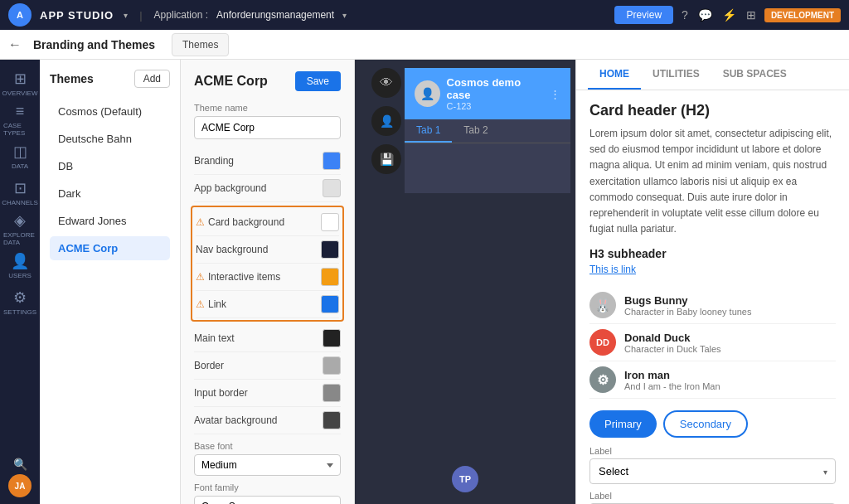 Image resolution: width=849 pixels, height=504 pixels. Describe the element at coordinates (332, 393) in the screenshot. I see `input-border-swatch` at that location.